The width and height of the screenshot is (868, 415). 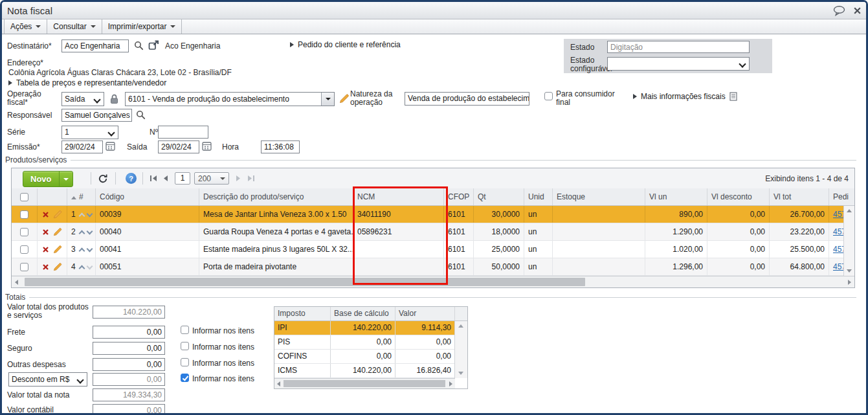 What do you see at coordinates (461, 350) in the screenshot?
I see `taxes-vertical-scrollbar` at bounding box center [461, 350].